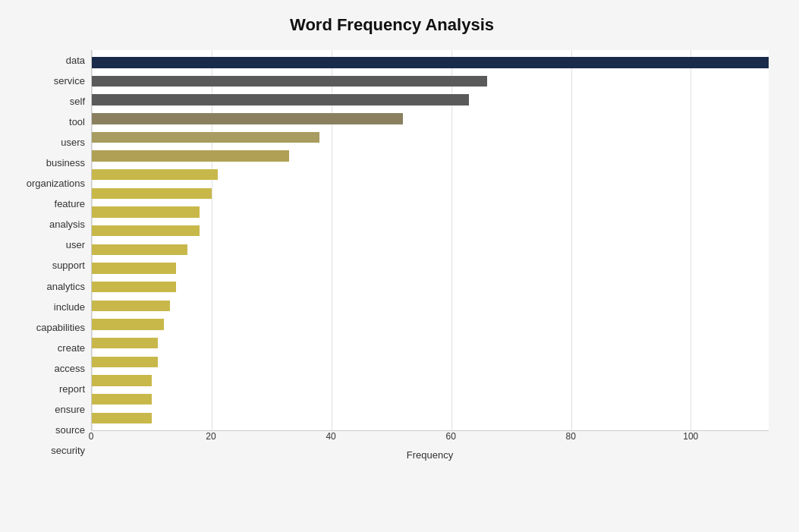  I want to click on y-label: organizations, so click(56, 184).